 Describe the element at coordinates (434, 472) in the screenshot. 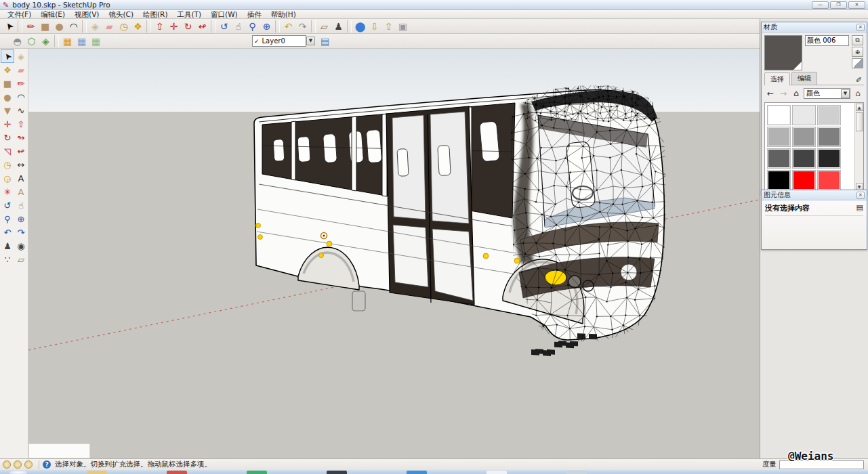

I see `windows-taskbar` at that location.